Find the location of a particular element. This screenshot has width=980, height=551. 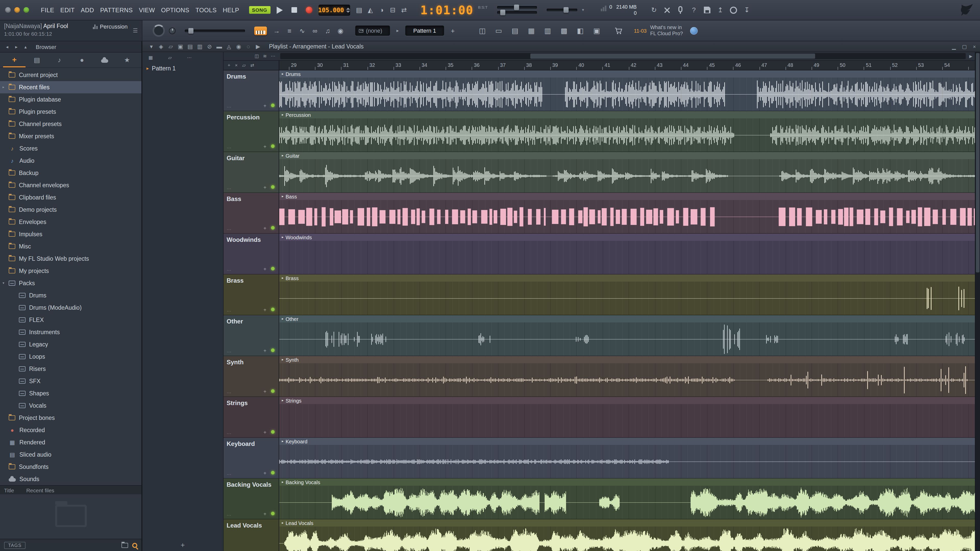

tab-cloud is located at coordinates (104, 60).